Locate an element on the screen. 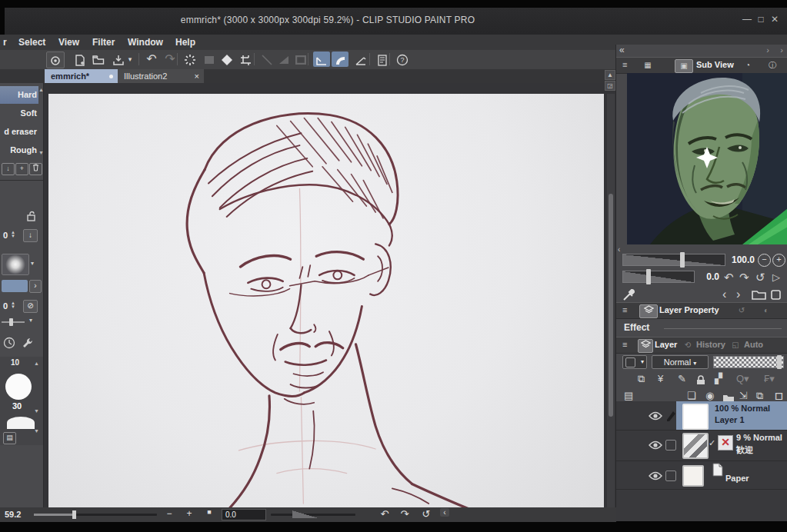 The image size is (787, 532). item-bank-tab-icon: ◔ is located at coordinates (748, 65).